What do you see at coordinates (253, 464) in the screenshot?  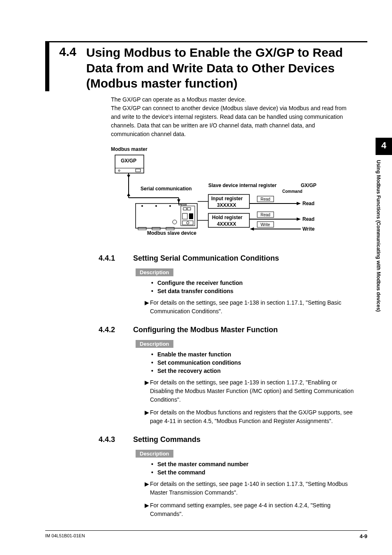 I see `bullet-item: Set the master command number` at bounding box center [253, 464].